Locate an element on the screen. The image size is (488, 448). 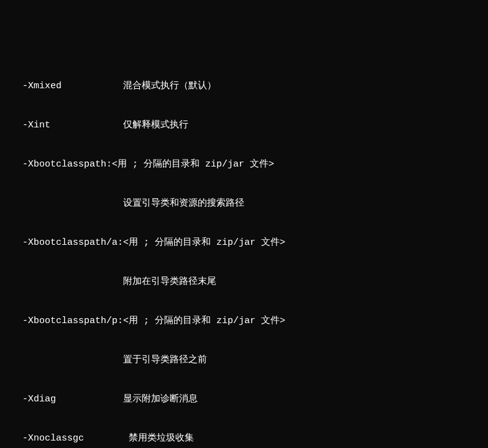
output-line: 设置引导类和资源的搜索路径 is located at coordinates (244, 204).